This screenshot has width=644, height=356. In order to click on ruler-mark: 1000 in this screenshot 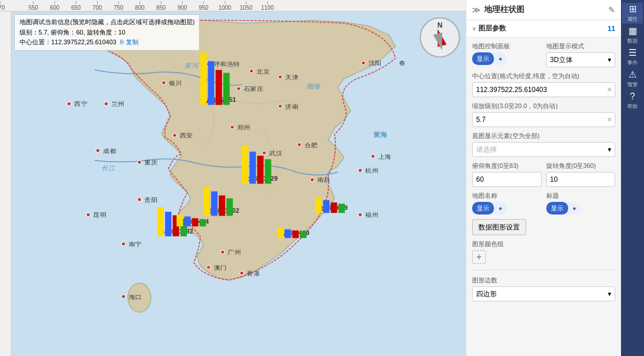, I will do `click(225, 6)`.